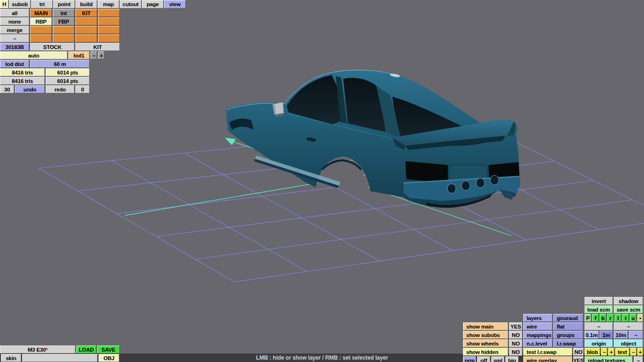  I want to click on grid-size-01m-button: 0.1m, so click(592, 335).